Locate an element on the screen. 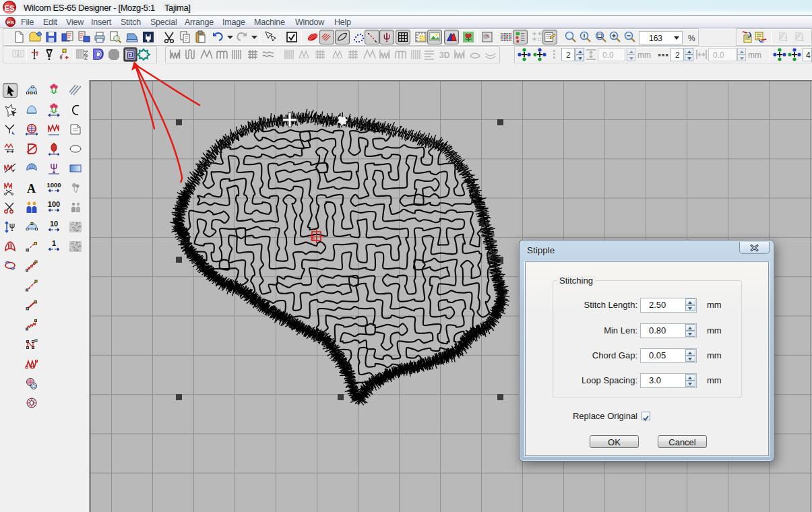  svg-text: 10 is located at coordinates (54, 224).